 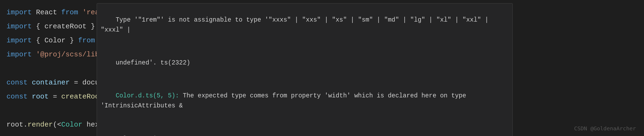 What do you see at coordinates (147, 96) in the screenshot?
I see `tooltip-source-label: Color.d.ts(1, 1):` at bounding box center [147, 96].